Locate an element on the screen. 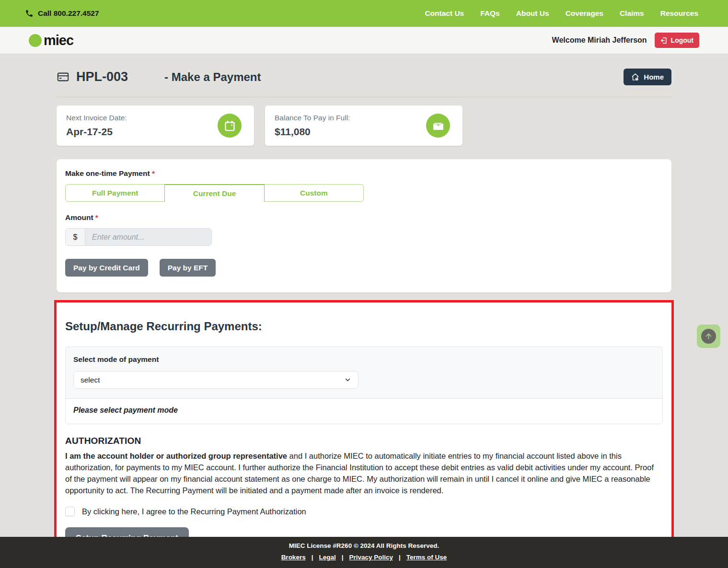 The height and width of the screenshot is (568, 728). authorization-text: I am the account holder or authorized gr… is located at coordinates (363, 473).